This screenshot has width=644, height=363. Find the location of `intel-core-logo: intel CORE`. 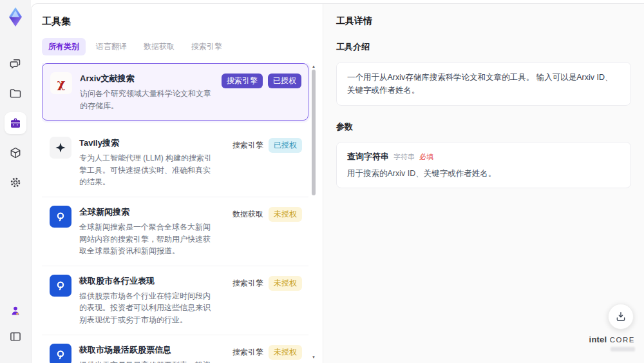

intel-core-logo: intel CORE is located at coordinates (612, 342).